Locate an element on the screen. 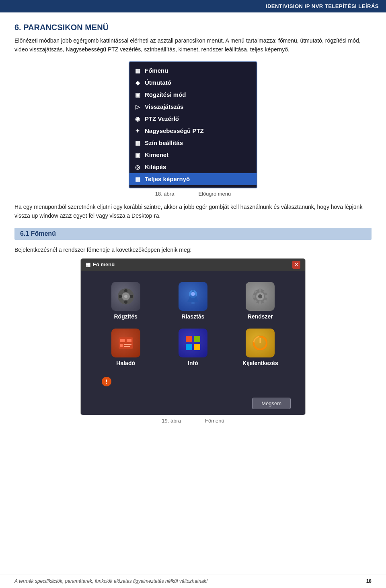 The image size is (386, 588). info-icon is located at coordinates (193, 343).